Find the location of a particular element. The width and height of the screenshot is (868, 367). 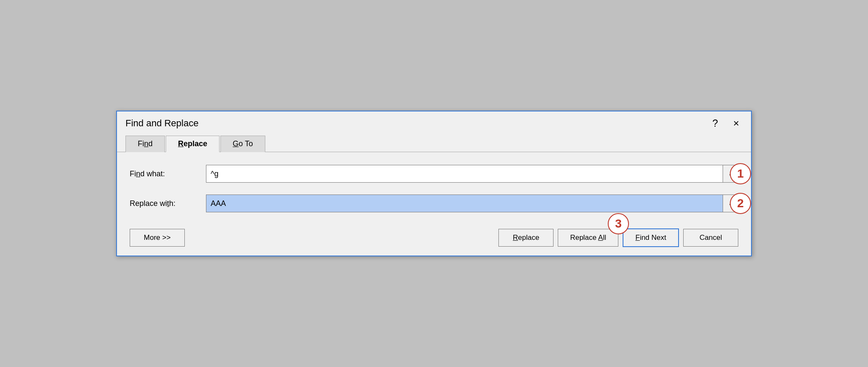

replace-button: Replace is located at coordinates (526, 238).